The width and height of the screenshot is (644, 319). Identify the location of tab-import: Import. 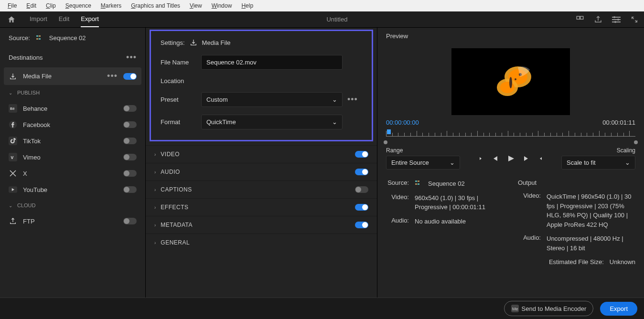
(38, 19).